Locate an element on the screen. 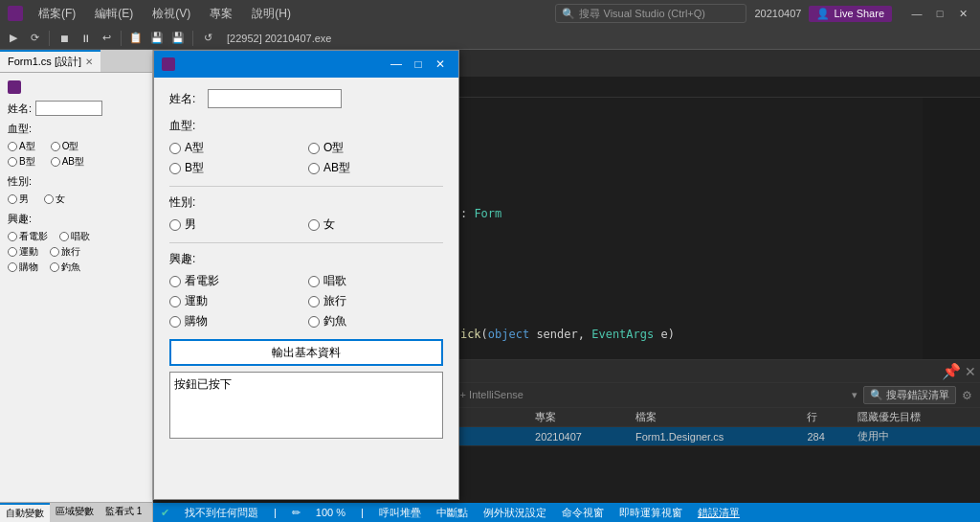 The width and height of the screenshot is (980, 522). left-tab-bar: Form1.cs [設計] ✕ is located at coordinates (77, 61).